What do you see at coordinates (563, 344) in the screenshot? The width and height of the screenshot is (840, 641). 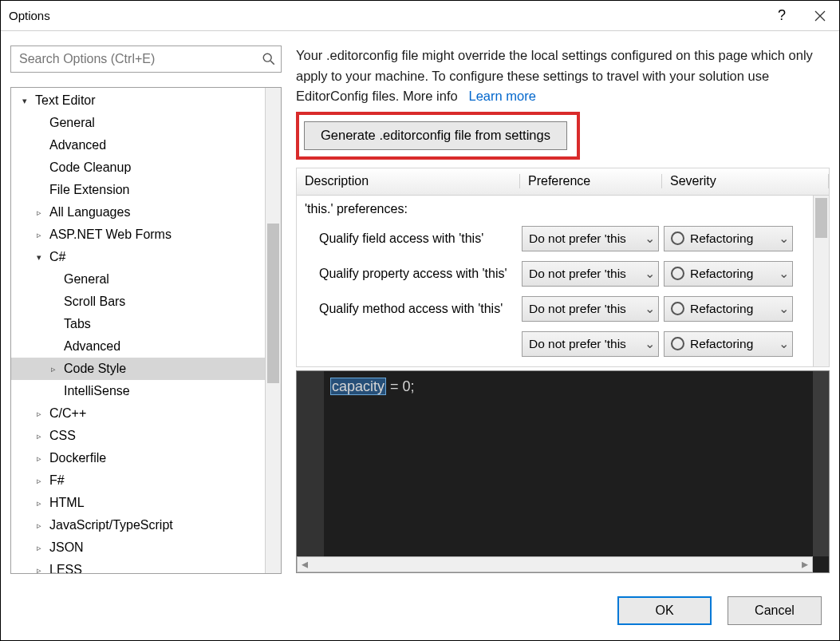 I see `table-row: Do not prefer 'this⌄Refactoring⌄` at bounding box center [563, 344].